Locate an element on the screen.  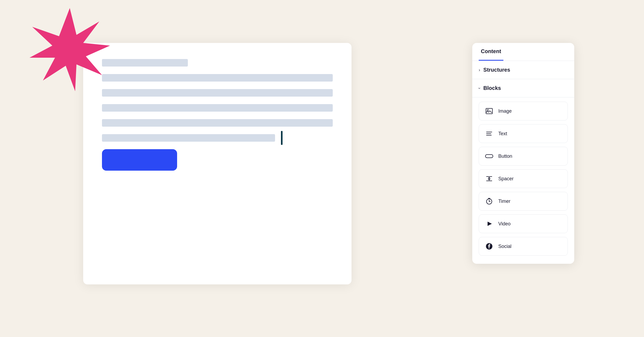
image-icon is located at coordinates (489, 111).